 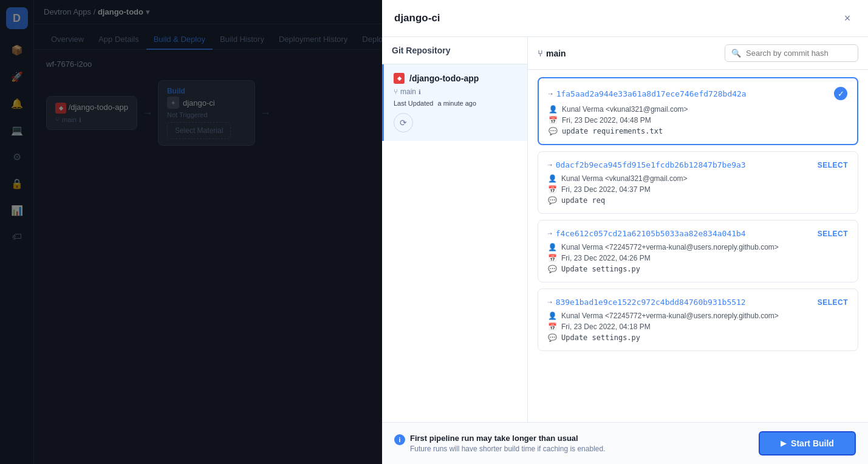 What do you see at coordinates (698, 179) in the screenshot?
I see `commit-author-row-1: 👤 Kunal Verma <vkunal321@gmail.com>` at bounding box center [698, 179].